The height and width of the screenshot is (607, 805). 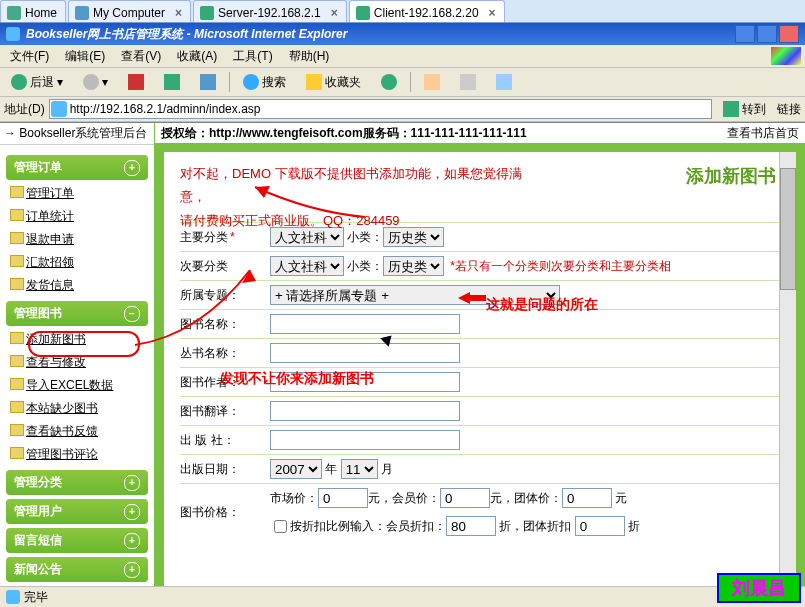 What do you see at coordinates (141, 56) in the screenshot?
I see `menu-view: 查看(V)` at bounding box center [141, 56].